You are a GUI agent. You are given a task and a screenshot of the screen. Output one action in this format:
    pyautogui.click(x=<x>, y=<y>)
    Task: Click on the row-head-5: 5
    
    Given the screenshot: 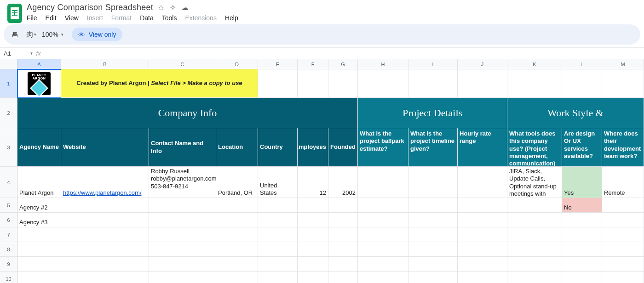 What is the action you would take?
    pyautogui.click(x=9, y=205)
    